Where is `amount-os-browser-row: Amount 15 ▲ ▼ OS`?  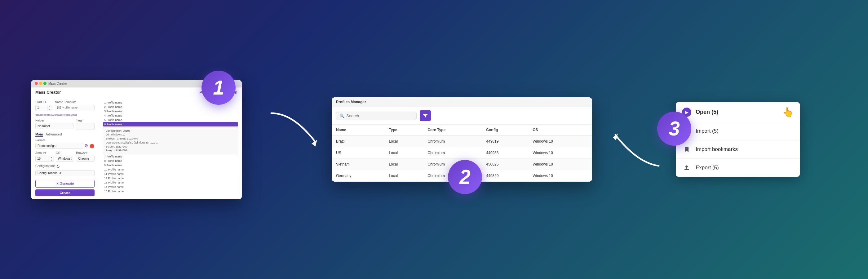 amount-os-browser-row: Amount 15 ▲ ▼ OS is located at coordinates (65, 156).